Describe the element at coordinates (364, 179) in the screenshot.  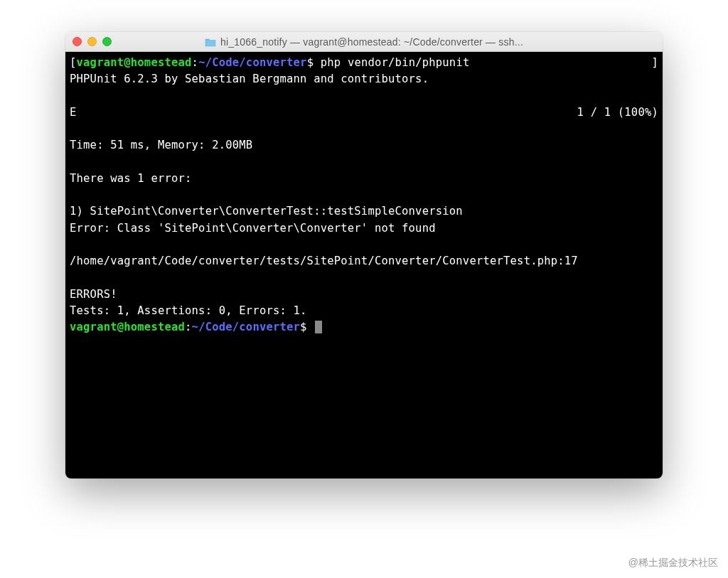
I see `error-intro: There was 1 error:` at that location.